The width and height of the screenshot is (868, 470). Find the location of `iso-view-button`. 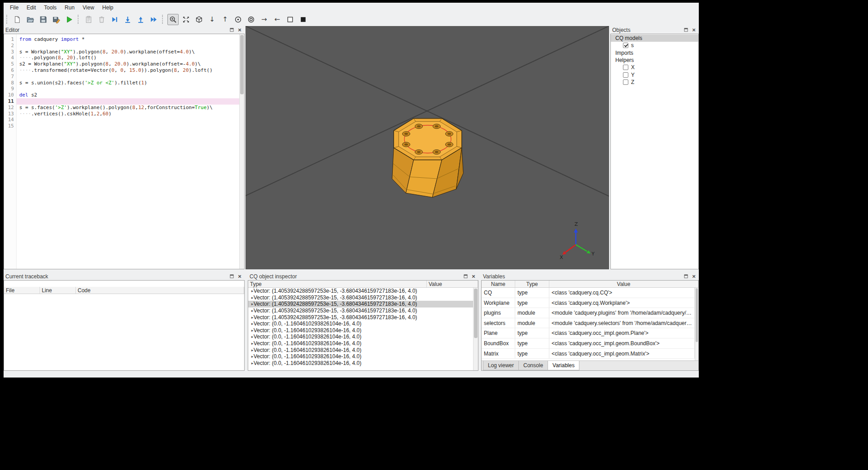

iso-view-button is located at coordinates (199, 20).